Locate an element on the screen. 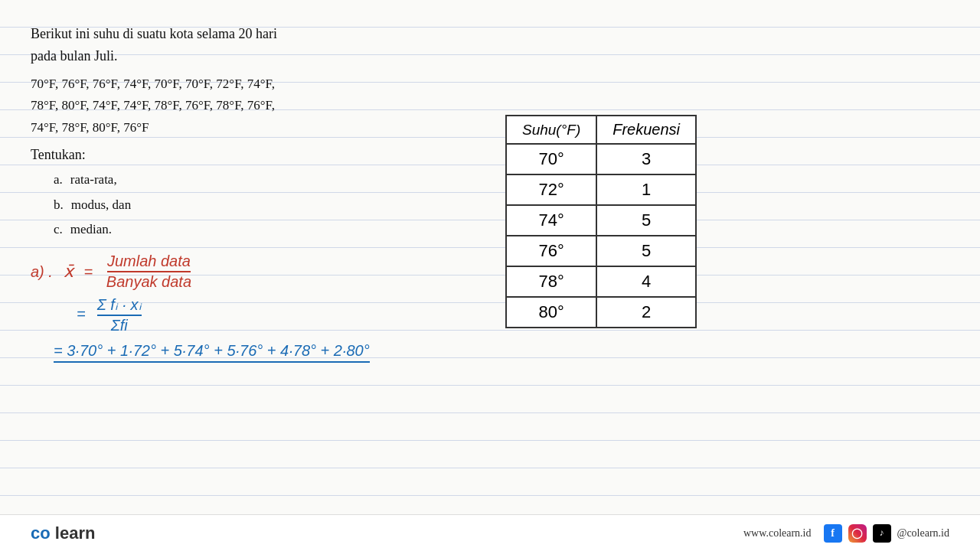  website-url: www.colearn.id is located at coordinates (778, 533).